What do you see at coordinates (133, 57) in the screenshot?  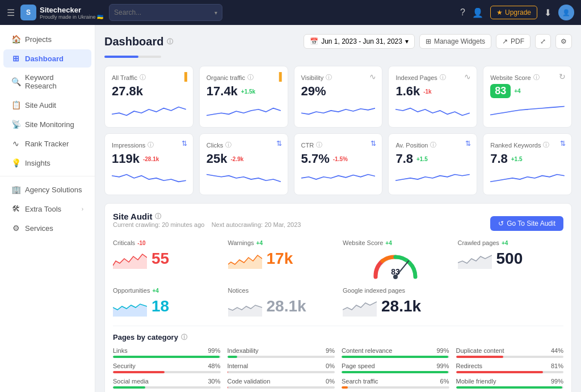 I see `progress-bar` at bounding box center [133, 57].